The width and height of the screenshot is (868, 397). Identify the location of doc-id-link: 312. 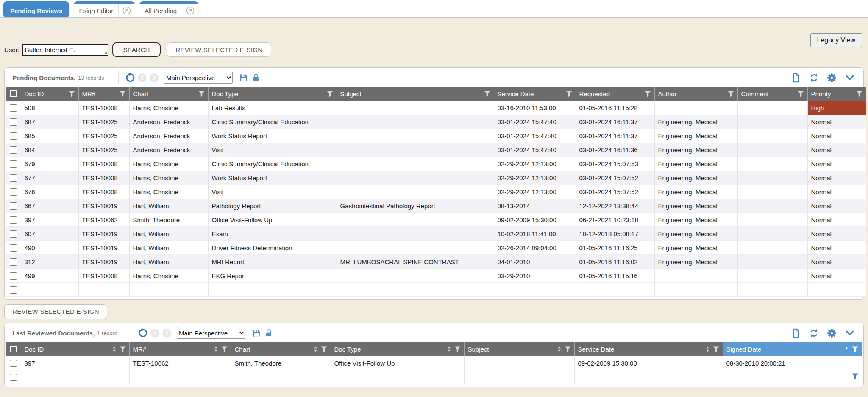
(30, 262).